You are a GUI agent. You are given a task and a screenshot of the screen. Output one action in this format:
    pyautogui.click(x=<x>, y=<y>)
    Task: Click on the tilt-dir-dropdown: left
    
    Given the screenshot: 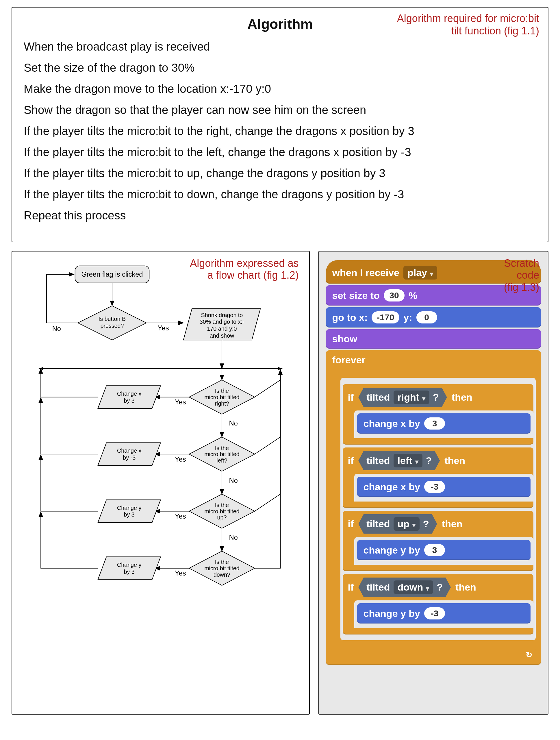 What is the action you would take?
    pyautogui.click(x=408, y=461)
    